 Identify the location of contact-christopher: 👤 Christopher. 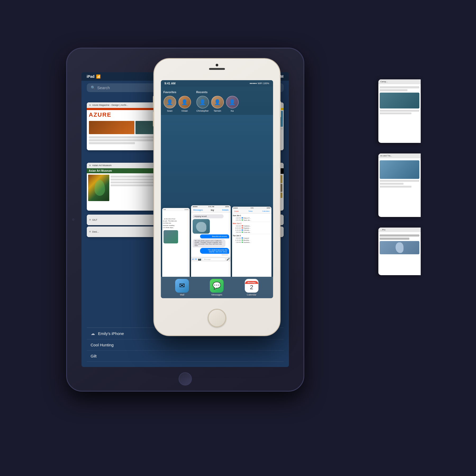
(203, 104).